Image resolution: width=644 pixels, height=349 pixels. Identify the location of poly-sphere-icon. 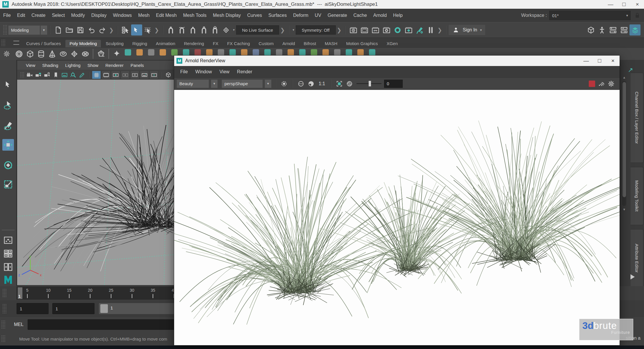
(19, 54).